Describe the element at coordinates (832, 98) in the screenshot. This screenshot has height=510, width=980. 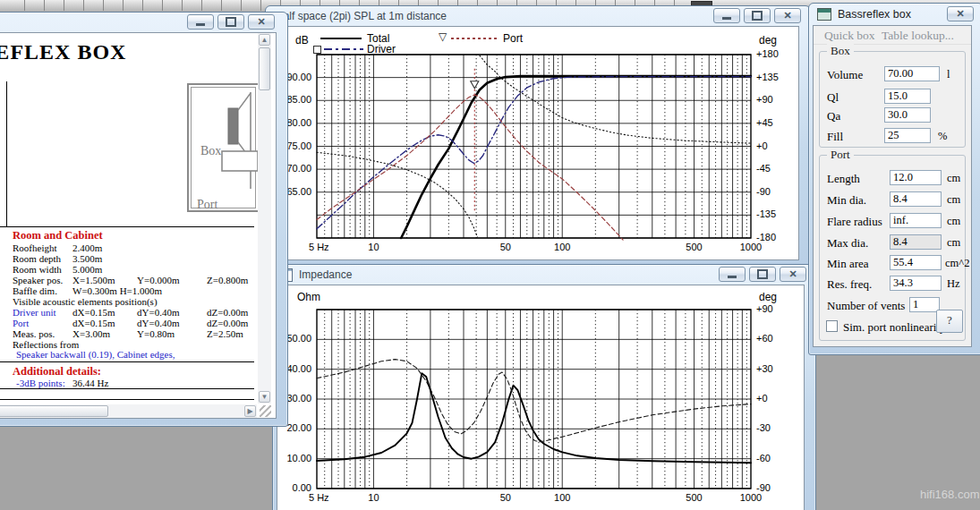
I see `ql-label: Ql` at that location.